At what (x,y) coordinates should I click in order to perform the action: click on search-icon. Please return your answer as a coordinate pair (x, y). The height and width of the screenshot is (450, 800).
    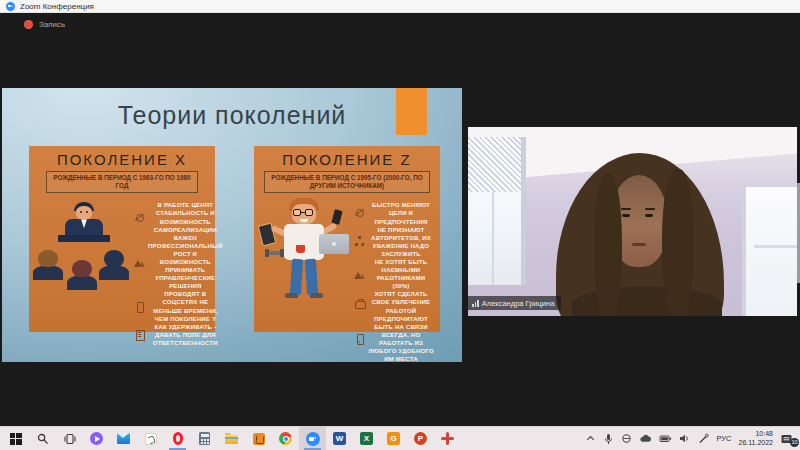
    Looking at the image, I should click on (43, 439).